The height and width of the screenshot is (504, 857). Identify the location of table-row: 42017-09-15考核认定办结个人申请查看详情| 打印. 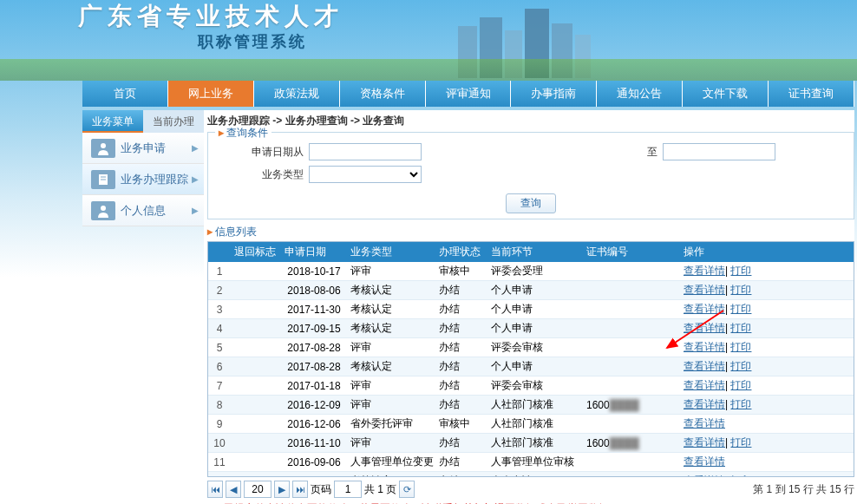
(531, 329).